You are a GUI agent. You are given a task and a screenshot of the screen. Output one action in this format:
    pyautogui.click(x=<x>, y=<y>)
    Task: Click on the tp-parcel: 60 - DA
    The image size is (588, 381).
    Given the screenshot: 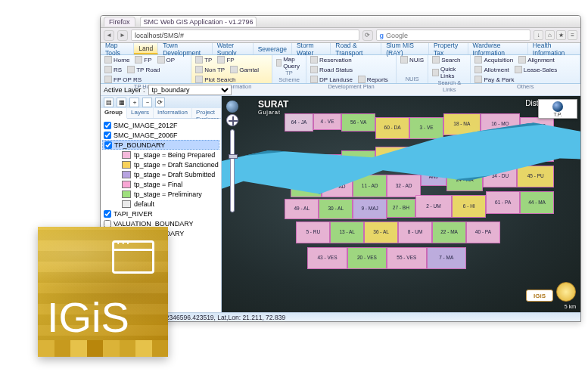 What is the action you would take?
    pyautogui.click(x=392, y=129)
    